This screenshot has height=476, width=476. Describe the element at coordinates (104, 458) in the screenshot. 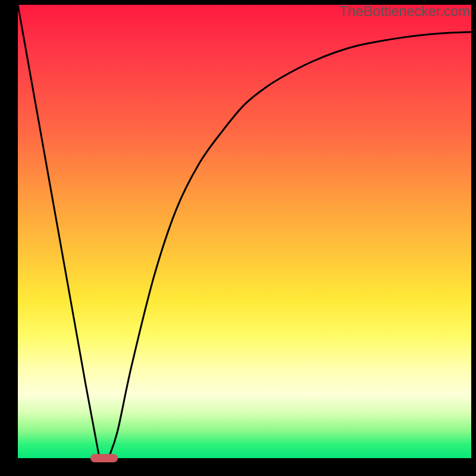

I see `optimal-range-marker` at that location.